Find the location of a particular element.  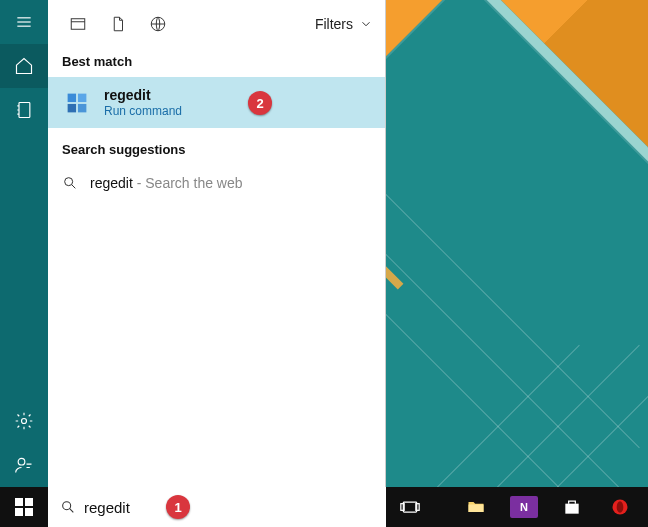

opera-icon is located at coordinates (620, 507).